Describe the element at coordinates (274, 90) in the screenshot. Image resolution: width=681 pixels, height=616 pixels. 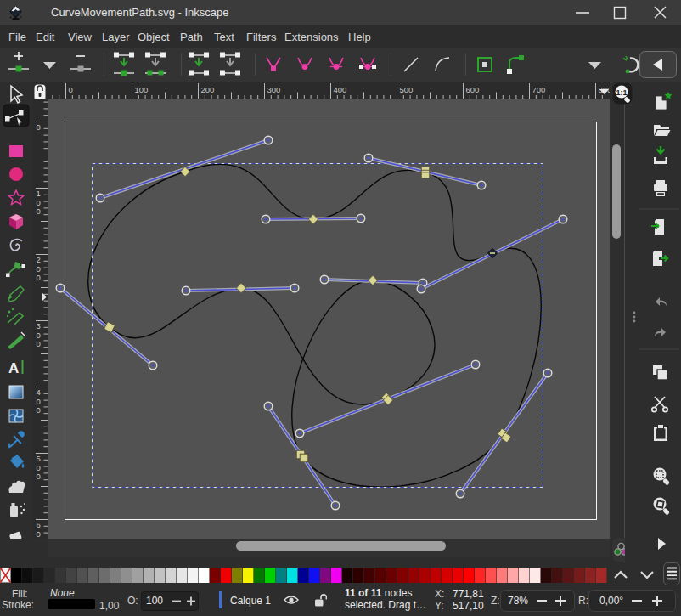
I see `svg-text: 300` at that location.